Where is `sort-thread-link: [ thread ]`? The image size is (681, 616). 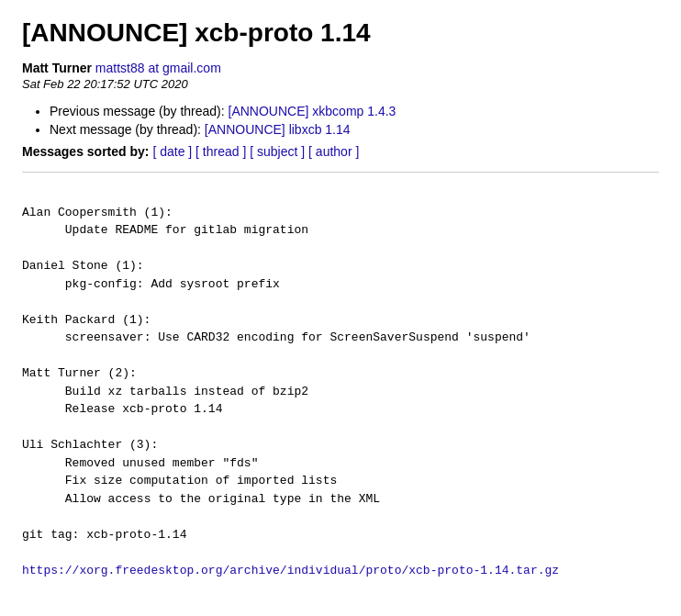
sort-thread-link: [ thread ] is located at coordinates (220, 151).